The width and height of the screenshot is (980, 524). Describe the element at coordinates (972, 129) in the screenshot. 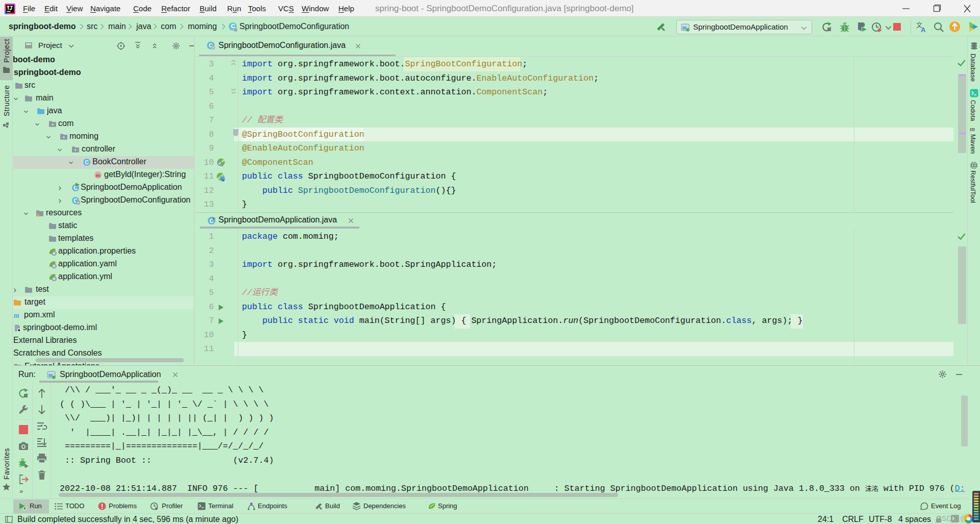

I see `svg-text: m` at that location.